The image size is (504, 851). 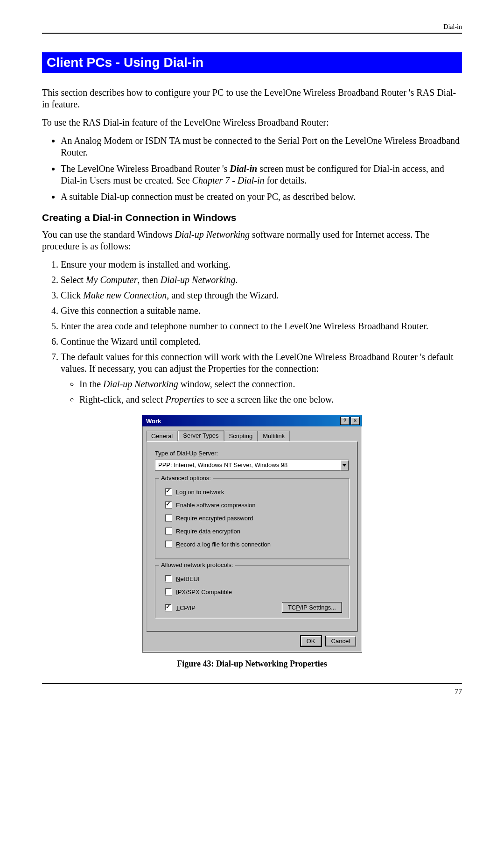 I want to click on compression-label: Enable software compression, so click(x=216, y=505).